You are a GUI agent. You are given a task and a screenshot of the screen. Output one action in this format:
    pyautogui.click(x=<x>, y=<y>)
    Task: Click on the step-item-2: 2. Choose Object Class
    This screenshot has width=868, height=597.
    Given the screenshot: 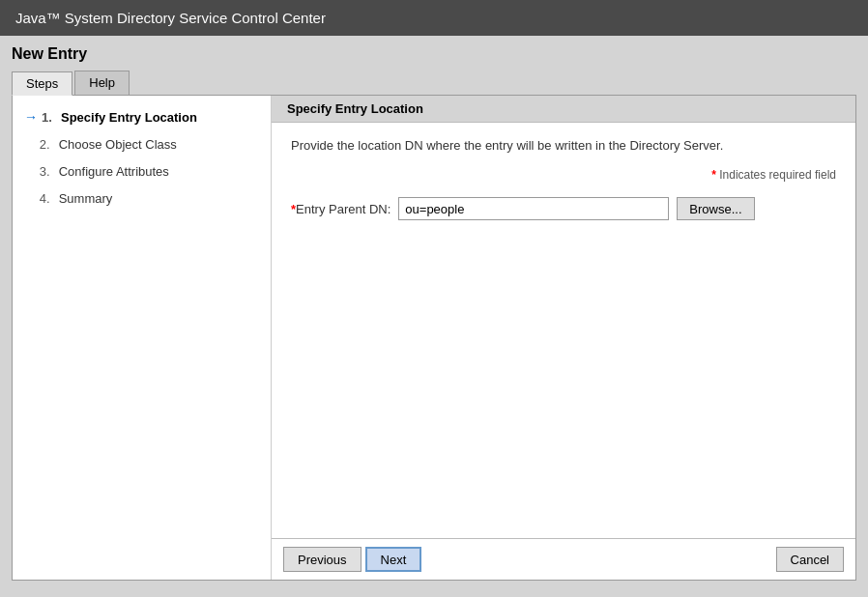 What is the action you would take?
    pyautogui.click(x=141, y=144)
    